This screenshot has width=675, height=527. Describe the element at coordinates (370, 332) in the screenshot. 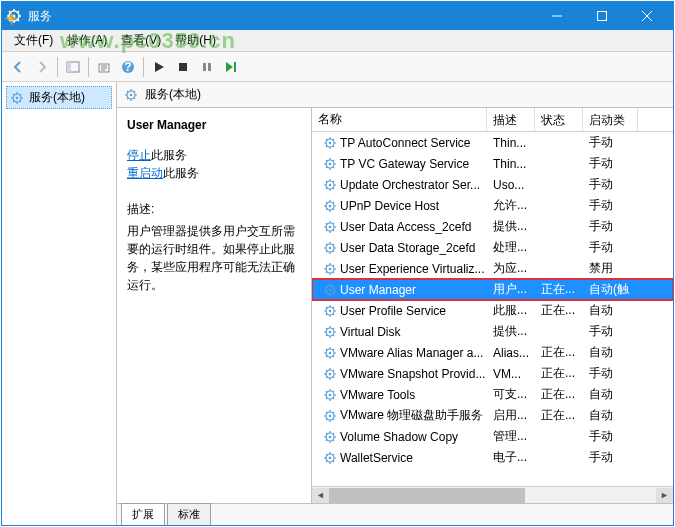

I see `service-name: Virtual Disk` at that location.